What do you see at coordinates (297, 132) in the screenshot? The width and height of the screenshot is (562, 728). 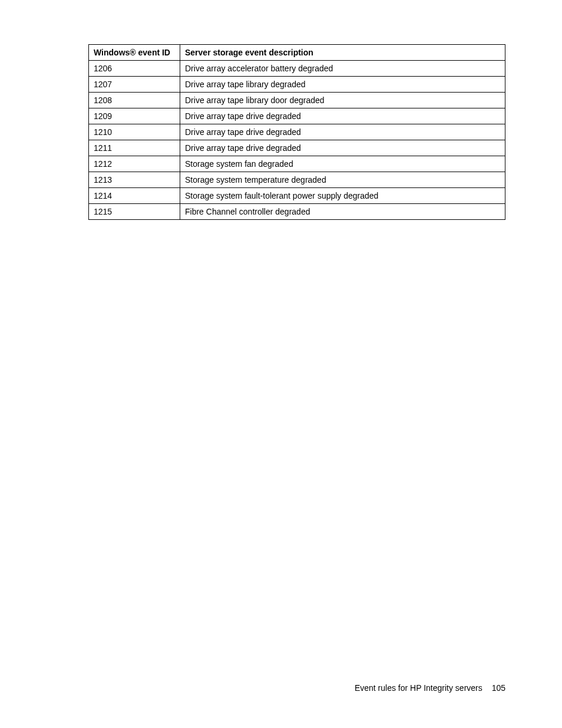 I see `table-row: 1210 Drive array tape drive degraded` at bounding box center [297, 132].